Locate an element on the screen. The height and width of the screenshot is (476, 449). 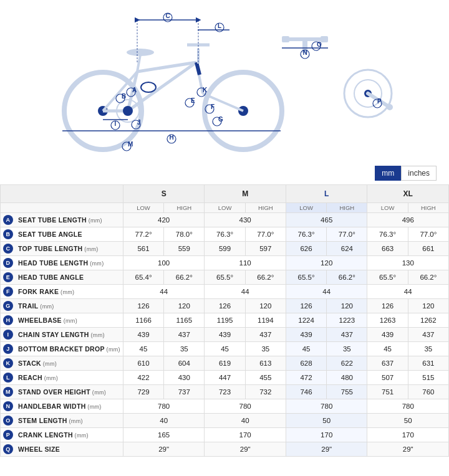
row-m-xl-low: 751 is located at coordinates (388, 393).